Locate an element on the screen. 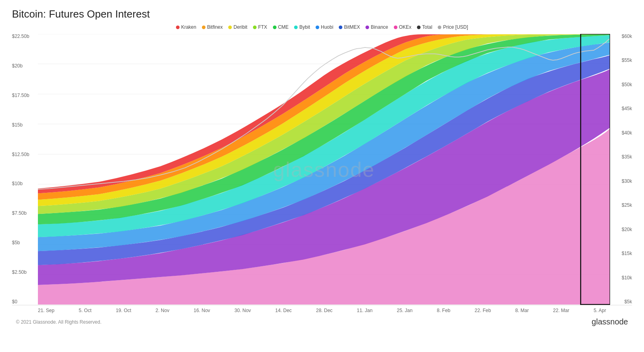 The height and width of the screenshot is (352, 644). footer: © 2021 Glassnode. All Rights Reserved. g… is located at coordinates (322, 322).